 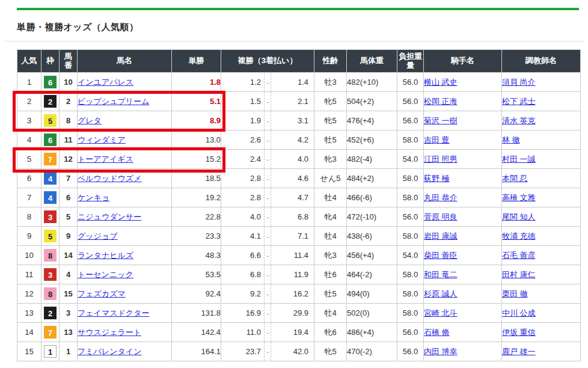 I want to click on horse-name-cell: ウィンダミア, so click(x=125, y=140).